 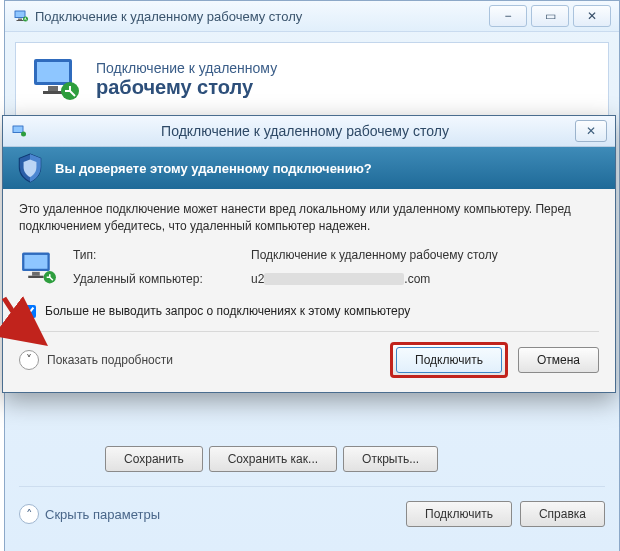 I want to click on hide-options-toggle: ˄ Скрыть параметры, so click(x=90, y=514).